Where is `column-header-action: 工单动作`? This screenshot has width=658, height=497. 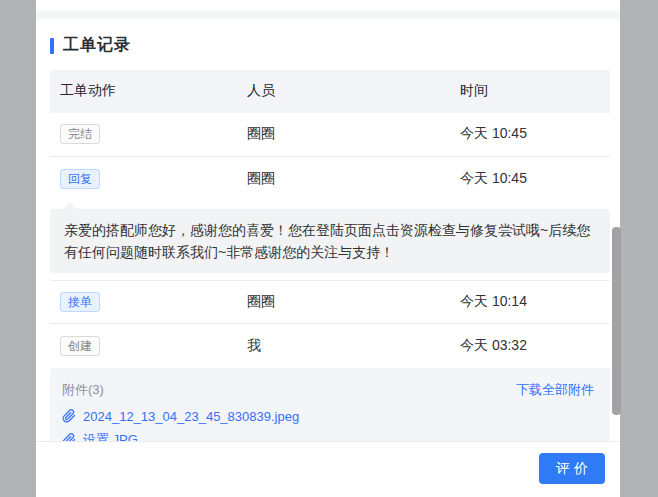 column-header-action: 工单动作 is located at coordinates (154, 91).